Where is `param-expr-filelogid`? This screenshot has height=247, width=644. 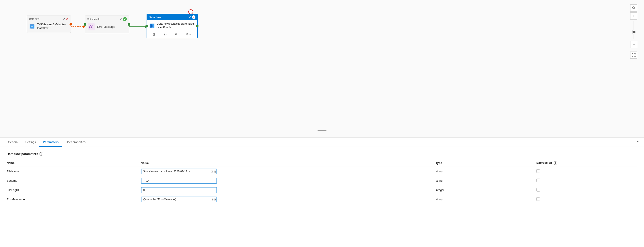
param-expr-filelogid is located at coordinates (587, 190).